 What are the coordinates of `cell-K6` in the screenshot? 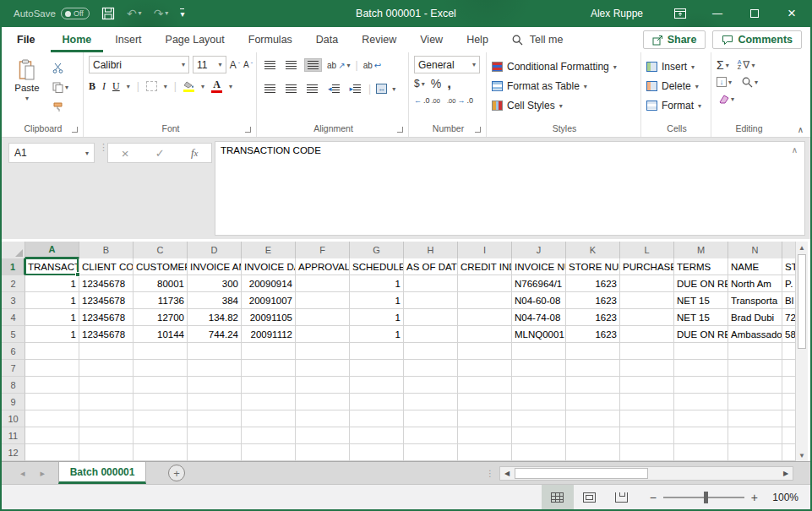 It's located at (593, 351).